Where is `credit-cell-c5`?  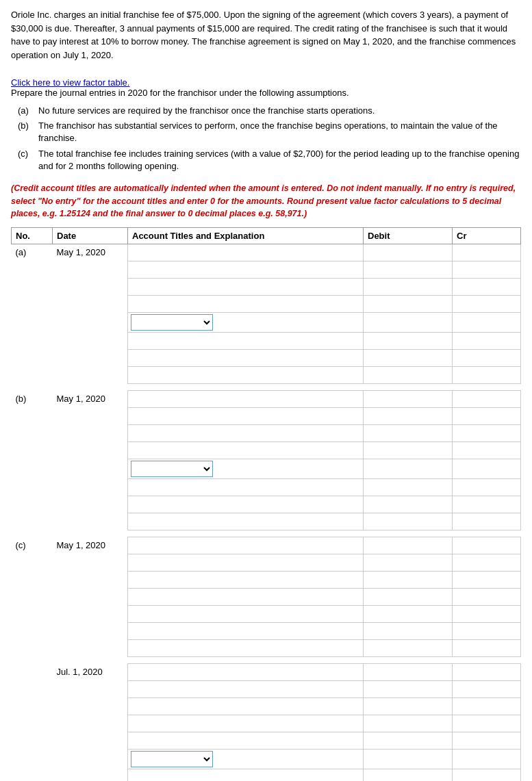 credit-cell-c5 is located at coordinates (487, 615).